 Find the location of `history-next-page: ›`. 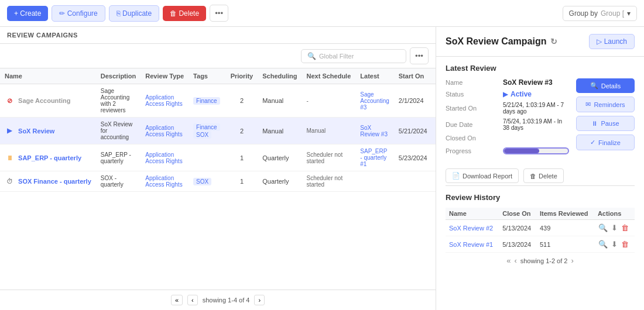

history-next-page: › is located at coordinates (572, 261).